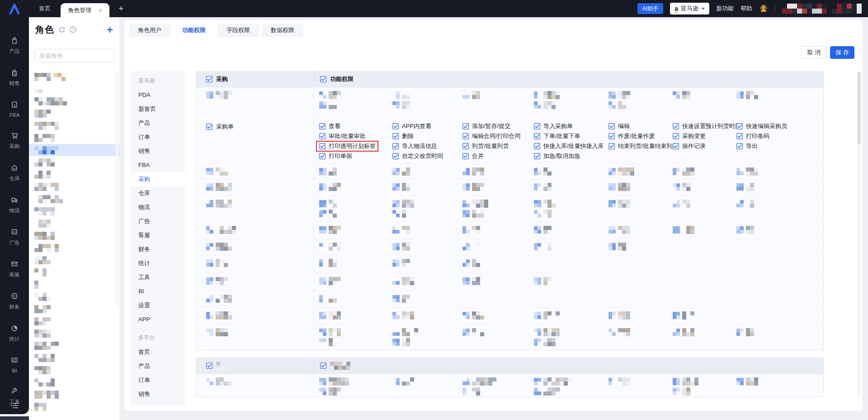 The height and width of the screenshot is (420, 868). I want to click on user-account-redacted, so click(822, 9).